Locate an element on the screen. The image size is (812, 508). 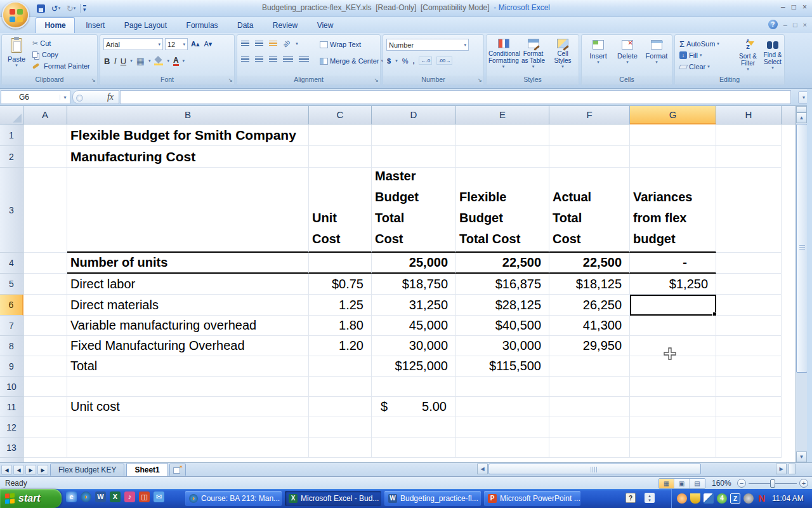
cell-f3-header: Actual Total Cost is located at coordinates (590, 210).